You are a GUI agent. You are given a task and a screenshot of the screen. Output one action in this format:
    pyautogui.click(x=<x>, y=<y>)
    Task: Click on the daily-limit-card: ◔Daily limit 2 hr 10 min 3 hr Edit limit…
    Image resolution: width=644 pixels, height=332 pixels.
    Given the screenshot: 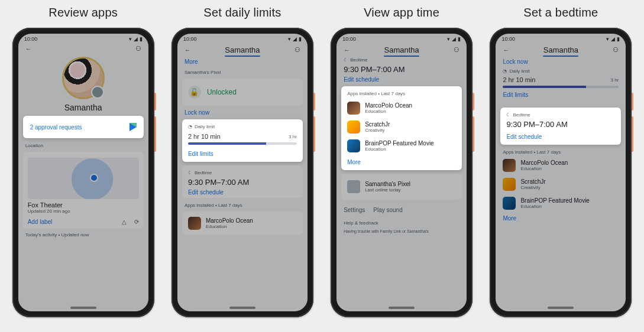 What is the action you would take?
    pyautogui.click(x=242, y=141)
    